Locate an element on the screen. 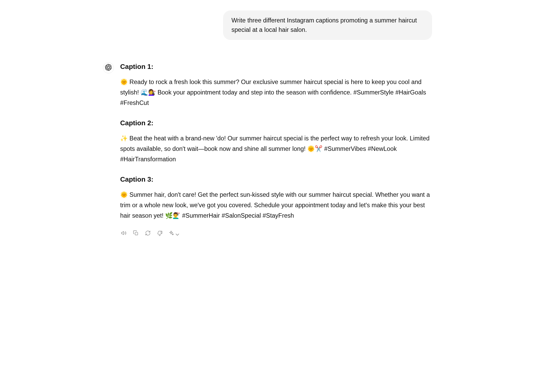 This screenshot has width=535, height=392. message-actions is located at coordinates (276, 234).